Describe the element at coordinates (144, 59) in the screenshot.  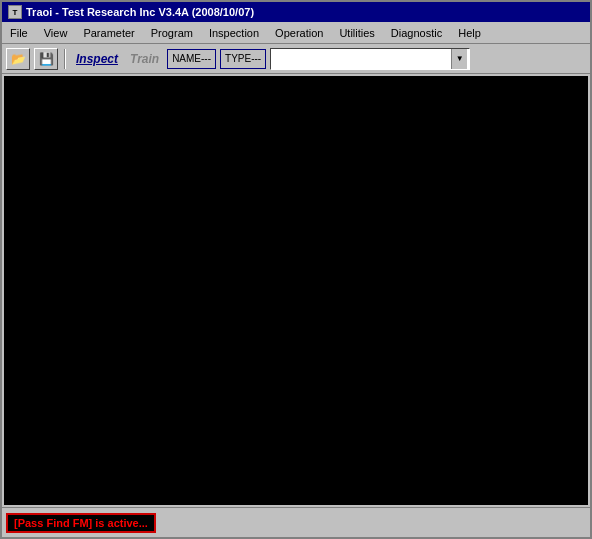
I see `train-tab: Train` at that location.